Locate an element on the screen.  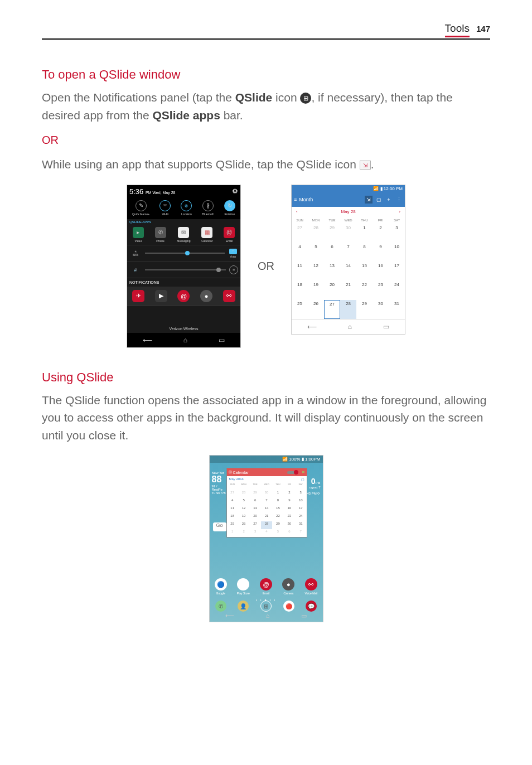
dock-icon-1: ✈ is located at coordinates (138, 296).